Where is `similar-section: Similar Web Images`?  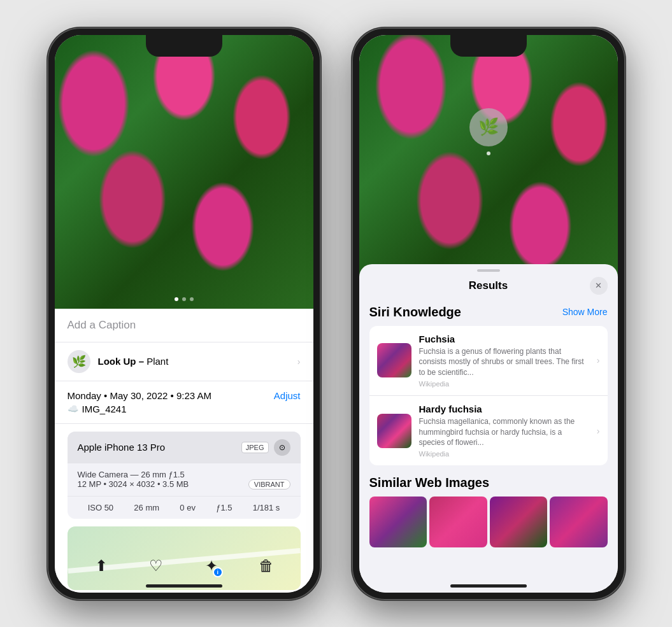
similar-section: Similar Web Images is located at coordinates (489, 512).